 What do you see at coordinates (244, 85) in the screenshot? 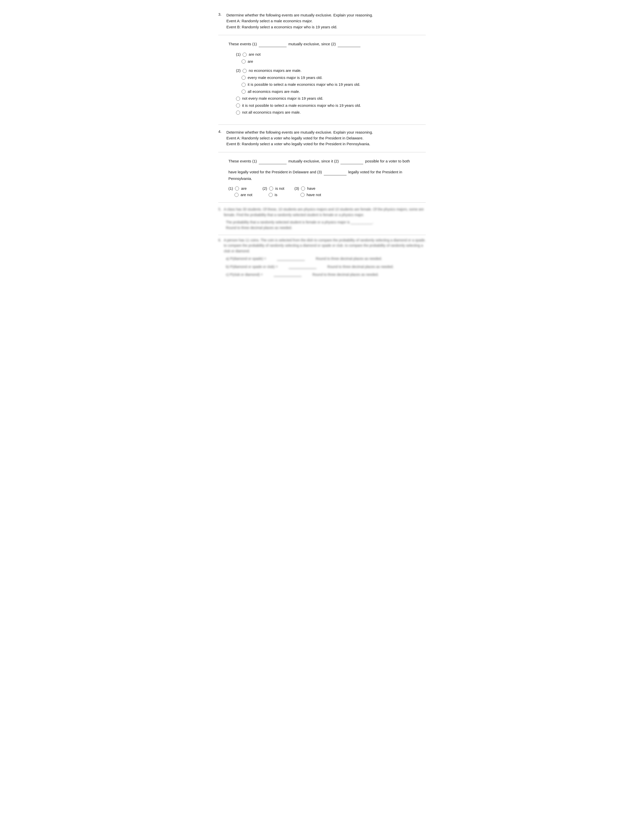
I see `q3-radio-2c` at bounding box center [244, 85].